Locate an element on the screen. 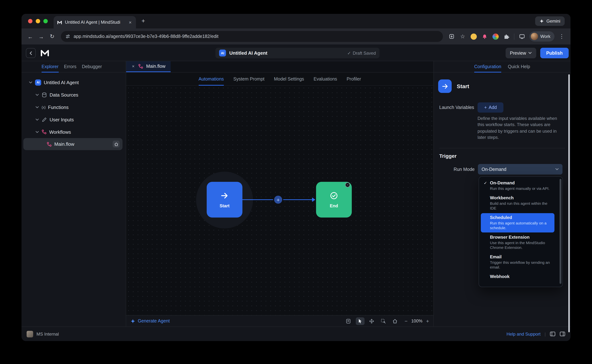 This screenshot has height=364, width=592. comment-tool-icon is located at coordinates (349, 321).